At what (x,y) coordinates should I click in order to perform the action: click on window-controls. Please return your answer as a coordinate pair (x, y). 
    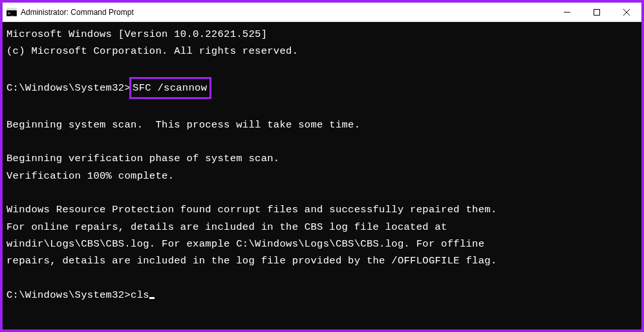
    Looking at the image, I should click on (597, 12).